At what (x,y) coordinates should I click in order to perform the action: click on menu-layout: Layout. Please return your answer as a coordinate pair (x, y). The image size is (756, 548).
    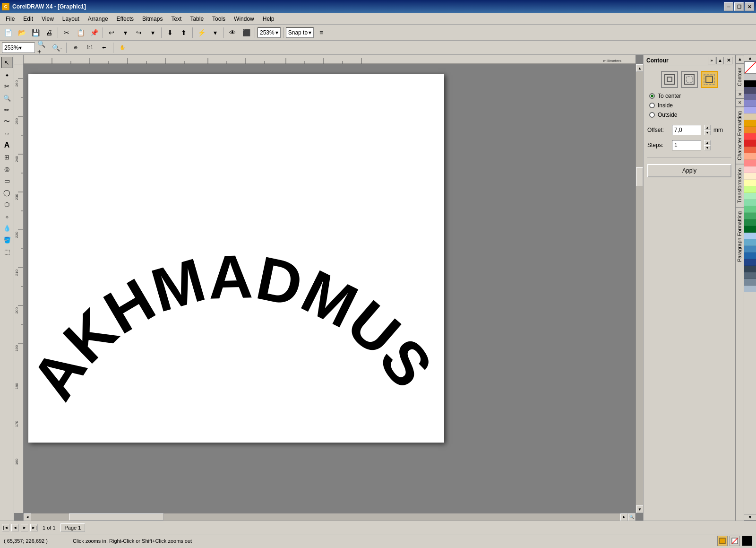
    Looking at the image, I should click on (71, 19).